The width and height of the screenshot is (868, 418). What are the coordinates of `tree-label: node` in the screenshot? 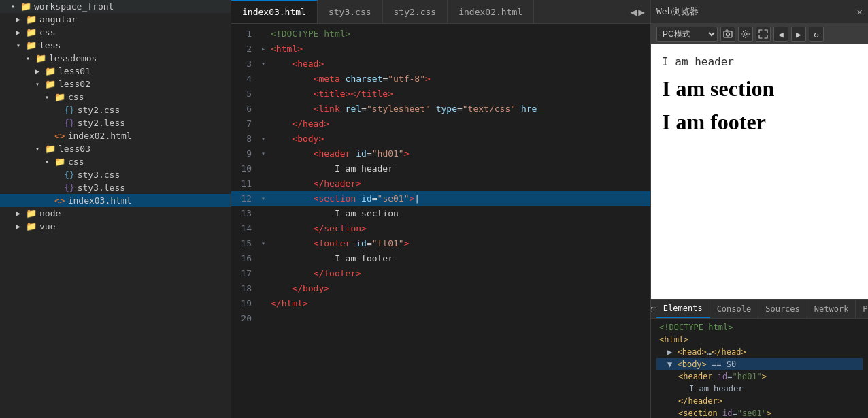 It's located at (50, 214).